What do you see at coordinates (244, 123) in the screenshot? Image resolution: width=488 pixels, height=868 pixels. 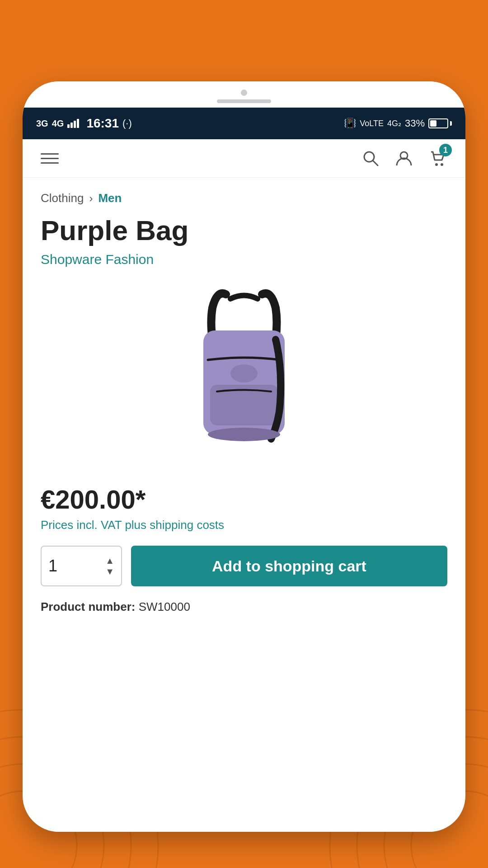 I see `status-bar: 3G 4G 16:31 (·) 📳 VoLTE 4G₂ 33%` at bounding box center [244, 123].